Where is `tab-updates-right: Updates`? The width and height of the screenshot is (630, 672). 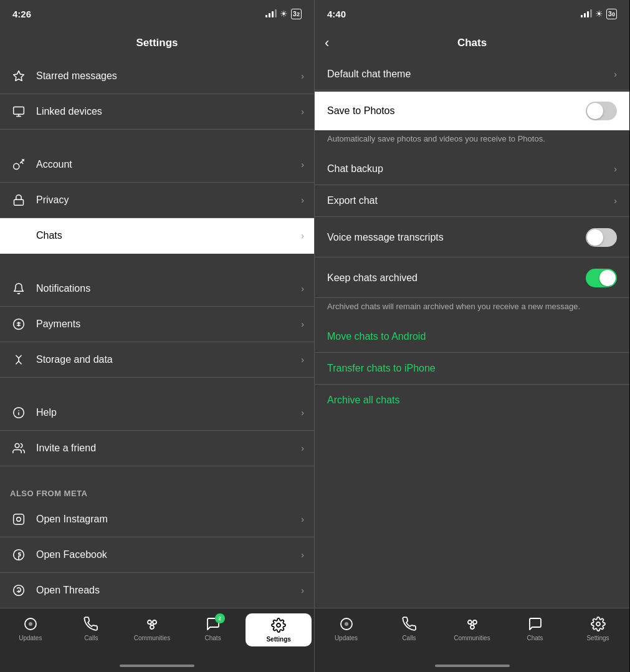
tab-updates-right: Updates is located at coordinates (346, 628).